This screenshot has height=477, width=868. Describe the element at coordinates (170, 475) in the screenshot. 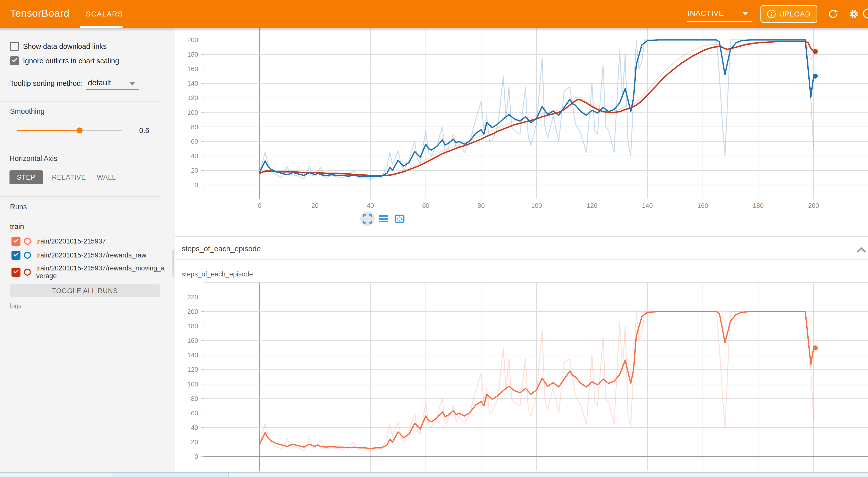

I see `horizontal-scrollbar-thumb` at that location.